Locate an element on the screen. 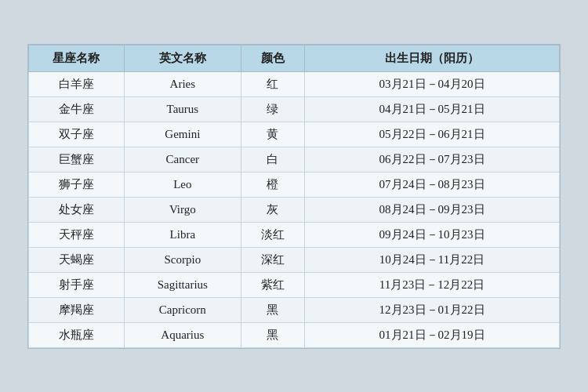  cell-date: 11月23日－12月22日 is located at coordinates (433, 285).